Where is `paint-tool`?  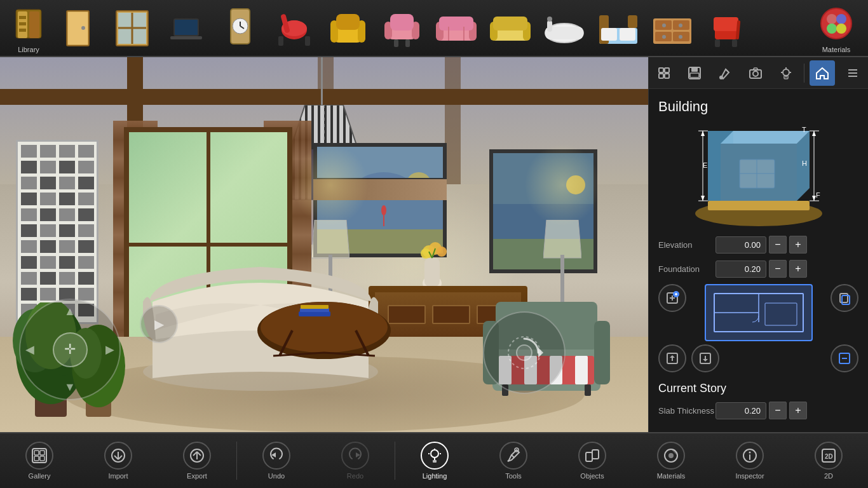 paint-tool is located at coordinates (725, 73).